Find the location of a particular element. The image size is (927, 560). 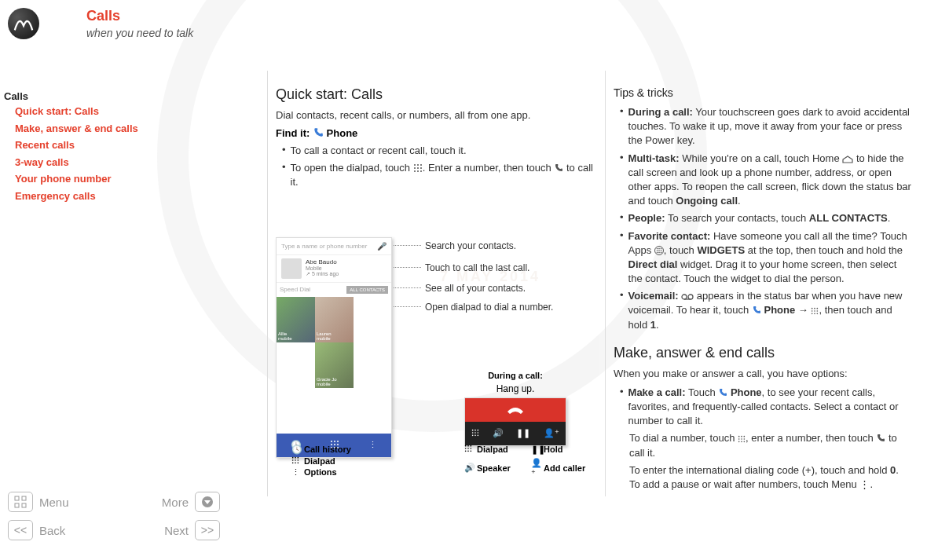

nav-item-emergency: Emergency calls is located at coordinates (121, 196).